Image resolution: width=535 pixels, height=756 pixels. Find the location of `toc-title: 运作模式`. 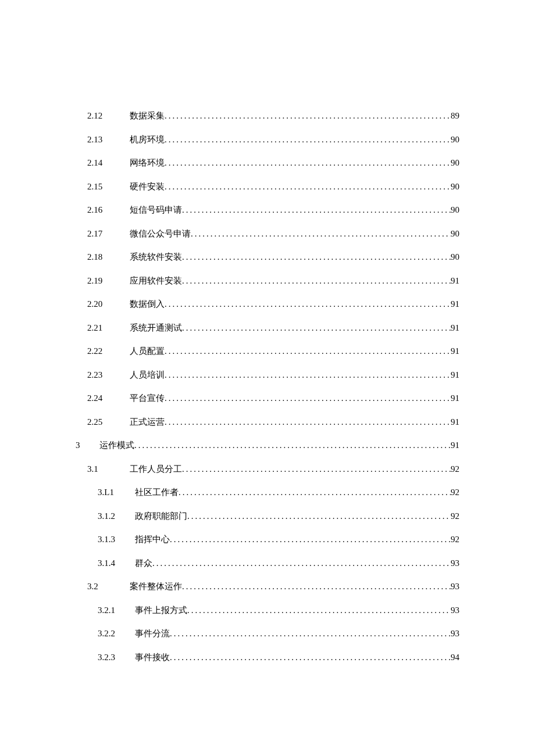

toc-title: 运作模式 is located at coordinates (117, 445).